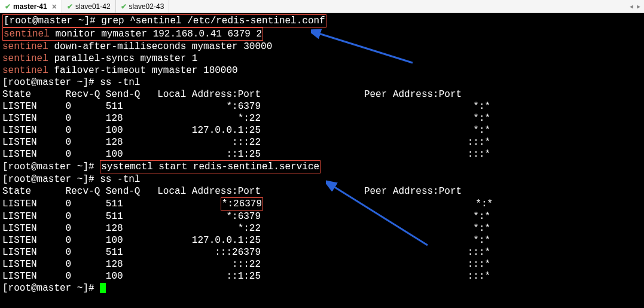  I want to click on toolbar-right: ◀ ▶, so click(635, 6).